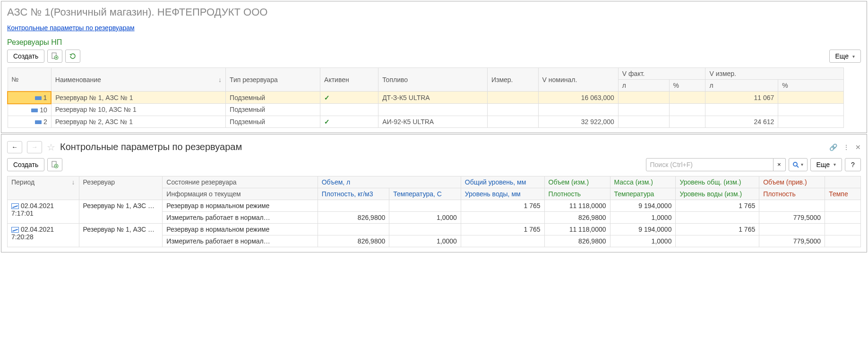 The width and height of the screenshot is (868, 352). I want to click on search-input, so click(710, 165).